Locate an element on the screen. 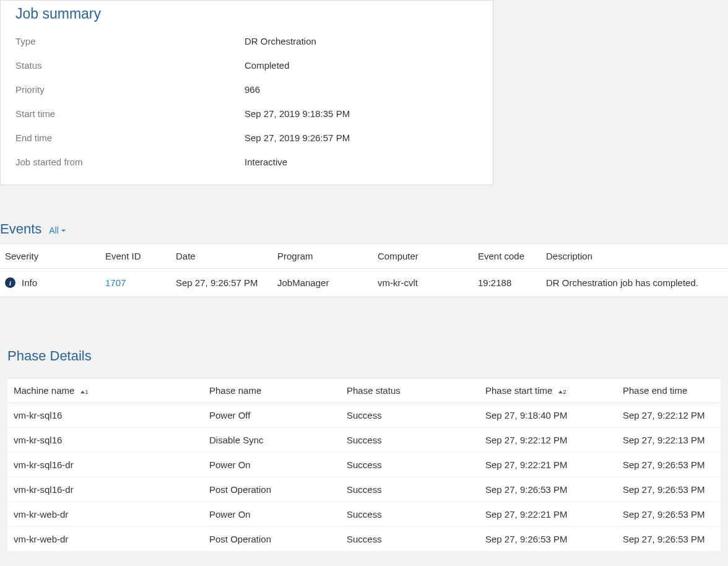 This screenshot has height=566, width=728. phase-th-machine-name: Machine name 1 is located at coordinates (106, 391).